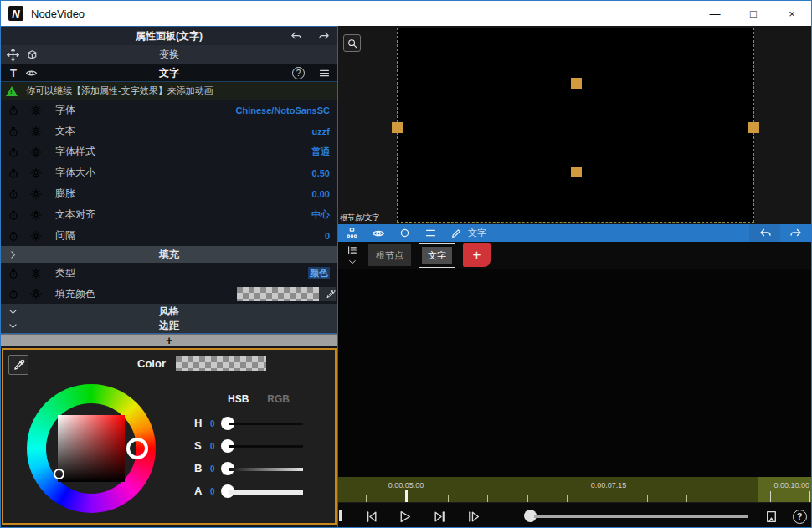  Describe the element at coordinates (477, 255) in the screenshot. I see `add-node-button: +` at that location.